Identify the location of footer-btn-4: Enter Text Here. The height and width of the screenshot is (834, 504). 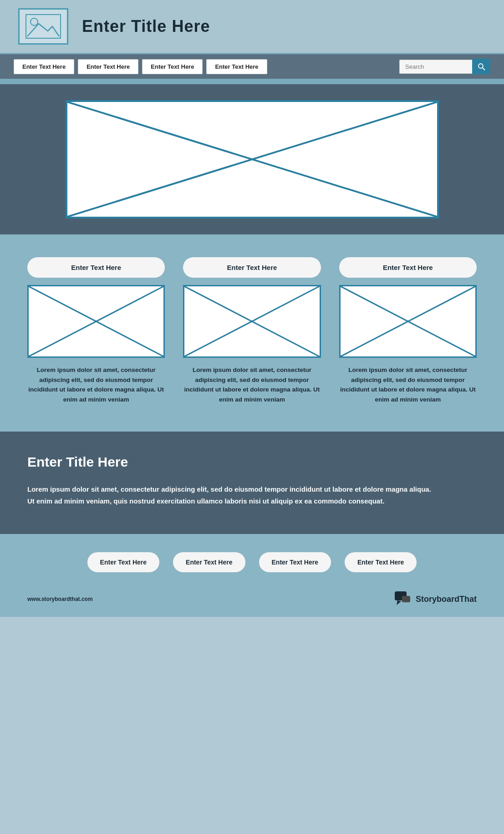
(381, 562).